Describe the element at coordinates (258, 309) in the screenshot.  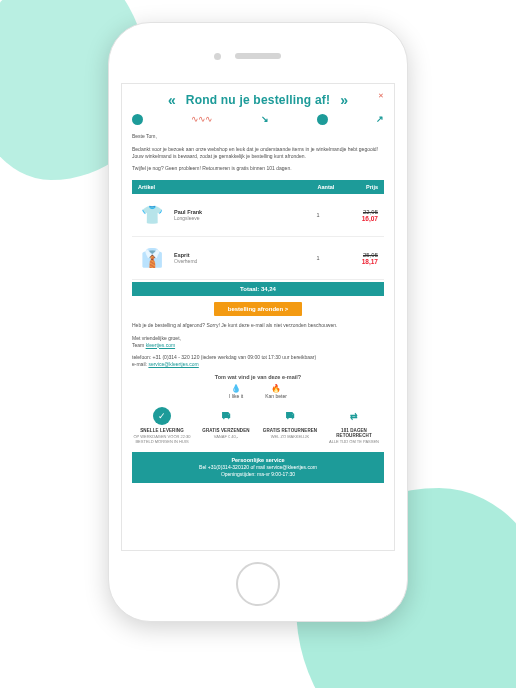
I see `complete-order-button: bestelling afronden >` at that location.